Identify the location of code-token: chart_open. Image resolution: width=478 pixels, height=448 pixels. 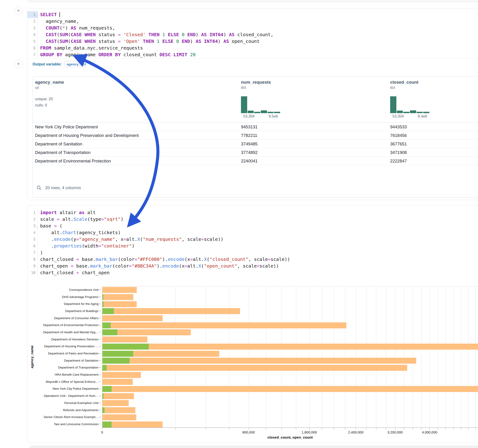
(94, 273).